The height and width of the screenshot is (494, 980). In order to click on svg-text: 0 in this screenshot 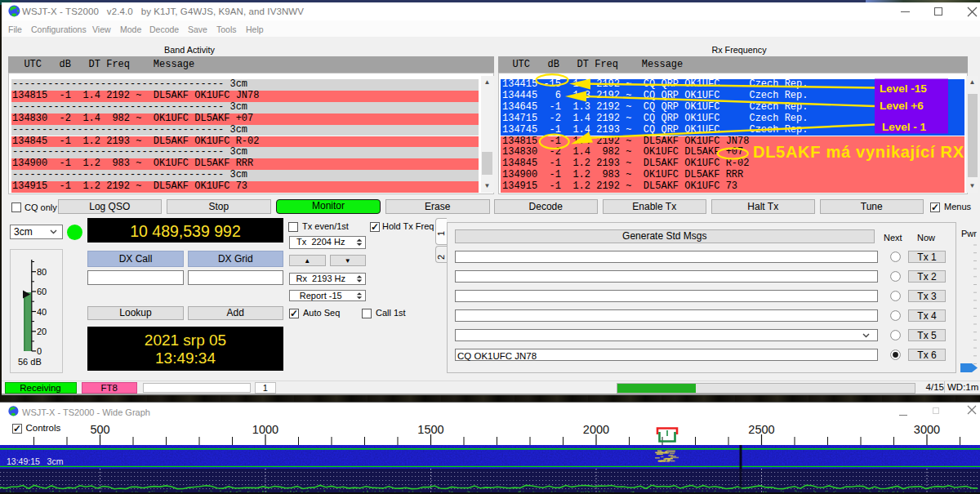, I will do `click(39, 351)`.